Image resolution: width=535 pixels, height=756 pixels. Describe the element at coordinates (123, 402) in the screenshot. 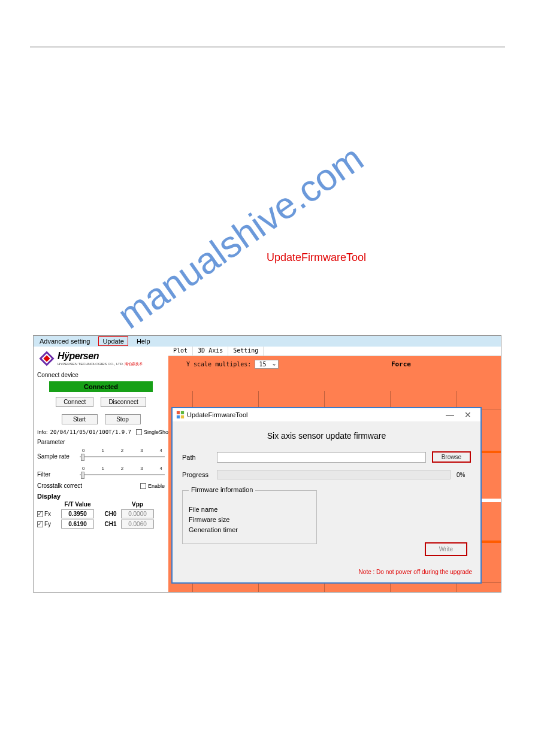

I see `disconnect-button: Disconnect` at that location.